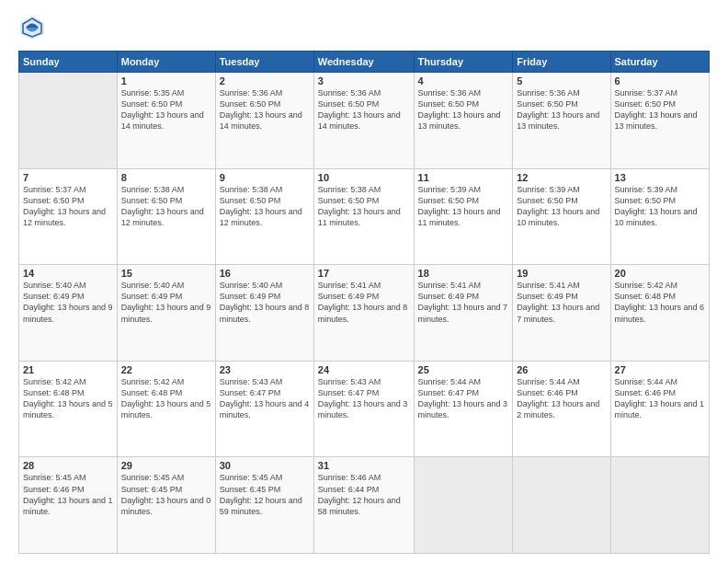 The height and width of the screenshot is (563, 728). What do you see at coordinates (562, 121) in the screenshot?
I see `day-cell: 5Sunrise: 5:36 AM Sunset: 6:50 PM Daylig…` at bounding box center [562, 121].